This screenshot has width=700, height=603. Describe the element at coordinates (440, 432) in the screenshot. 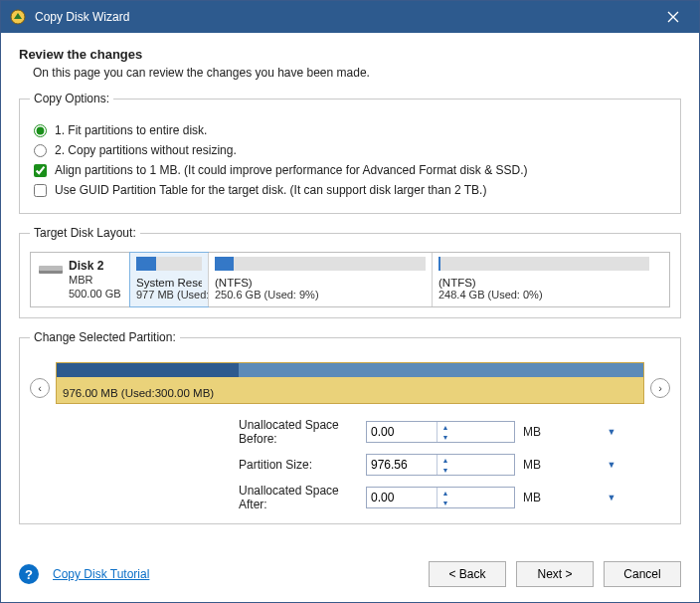

I see `input-space-before: ▲ ▼` at that location.